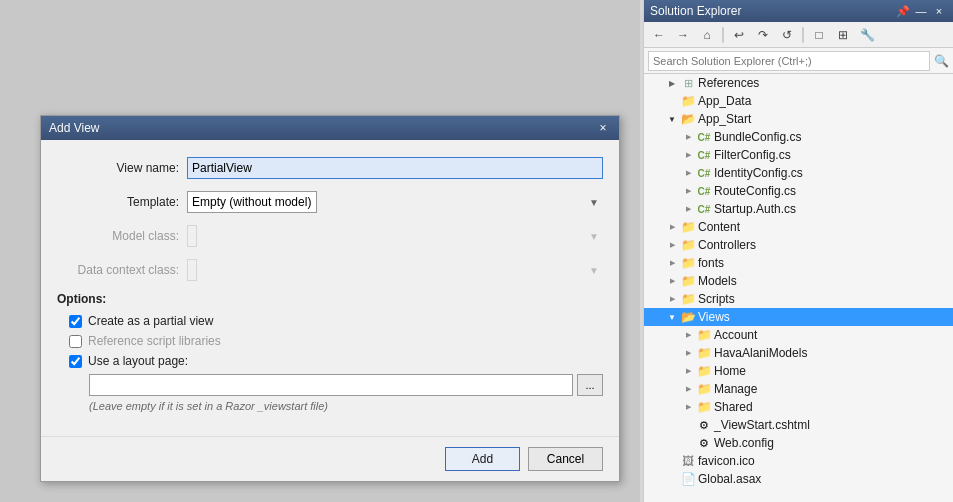  Describe the element at coordinates (787, 35) in the screenshot. I see `se-undo-button: ↺` at that location.